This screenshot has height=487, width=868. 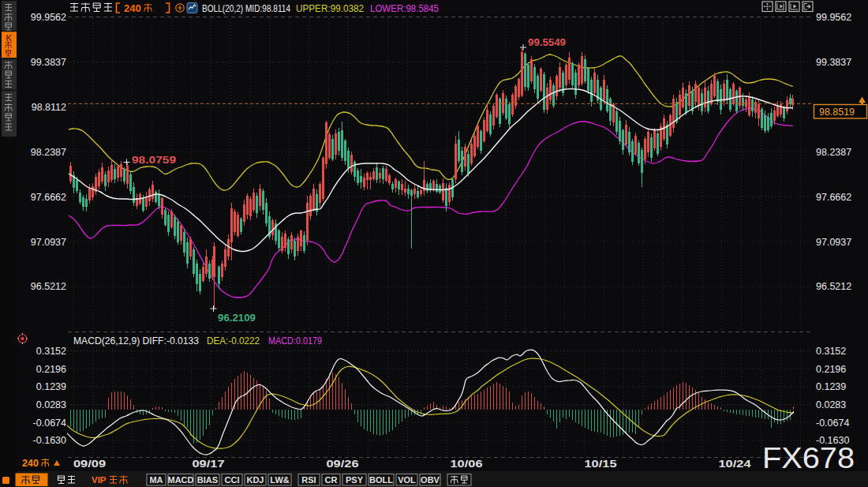 I want to click on svg-text: DEA:-0.0222, so click(x=234, y=341).